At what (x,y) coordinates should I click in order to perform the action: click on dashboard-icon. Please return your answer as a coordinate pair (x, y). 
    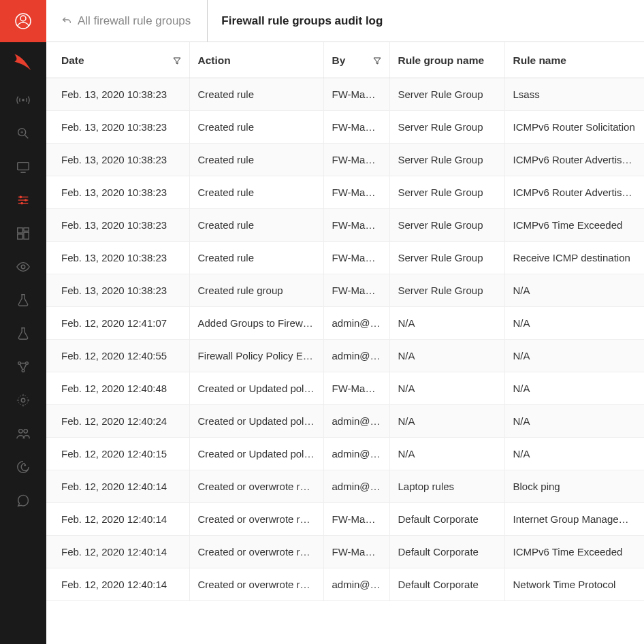
    Looking at the image, I should click on (23, 233).